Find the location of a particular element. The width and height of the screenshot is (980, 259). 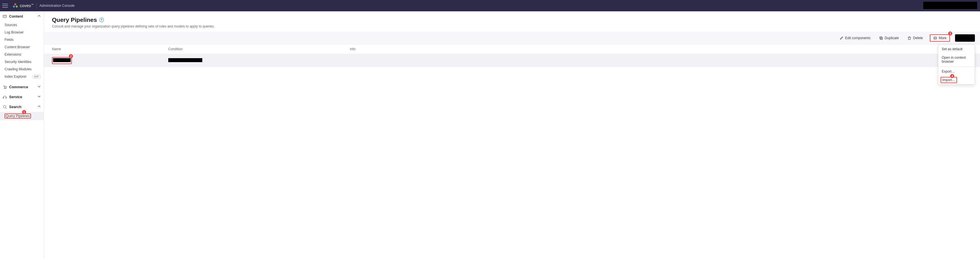

nav-header-service: Service is located at coordinates (22, 97).